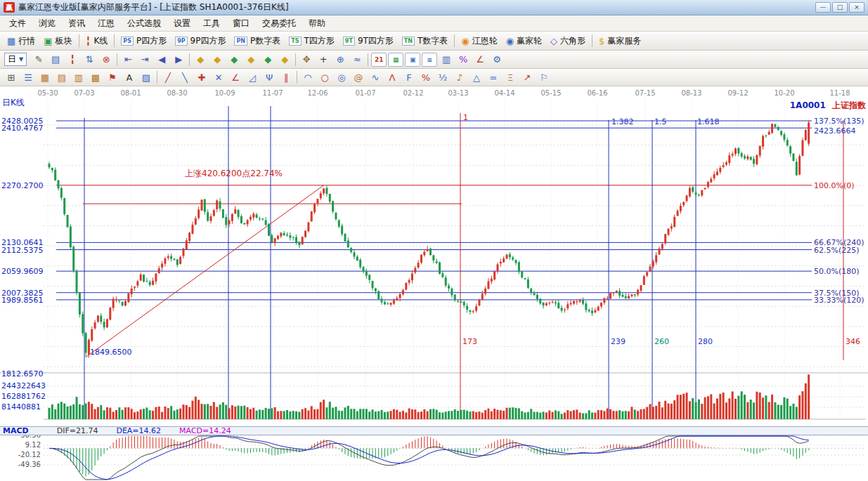  What do you see at coordinates (145, 60) in the screenshot?
I see `last-page-icon: ⇥` at bounding box center [145, 60].